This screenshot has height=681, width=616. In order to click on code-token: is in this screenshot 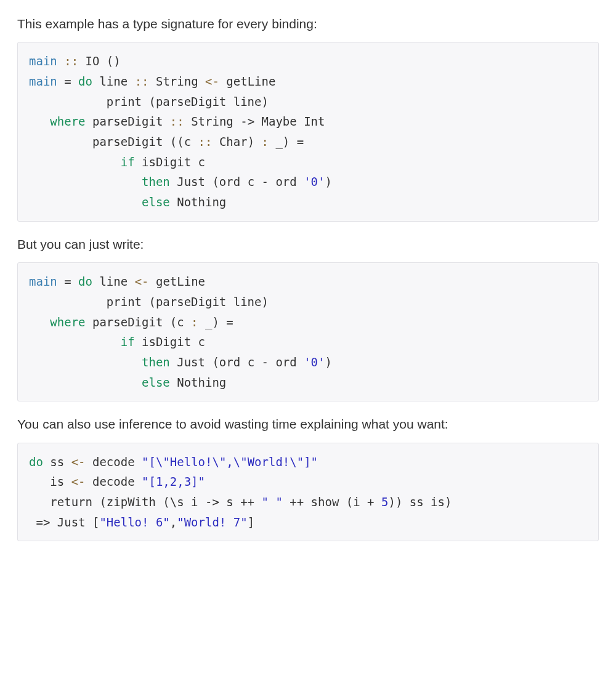, I will do `click(51, 482)`.